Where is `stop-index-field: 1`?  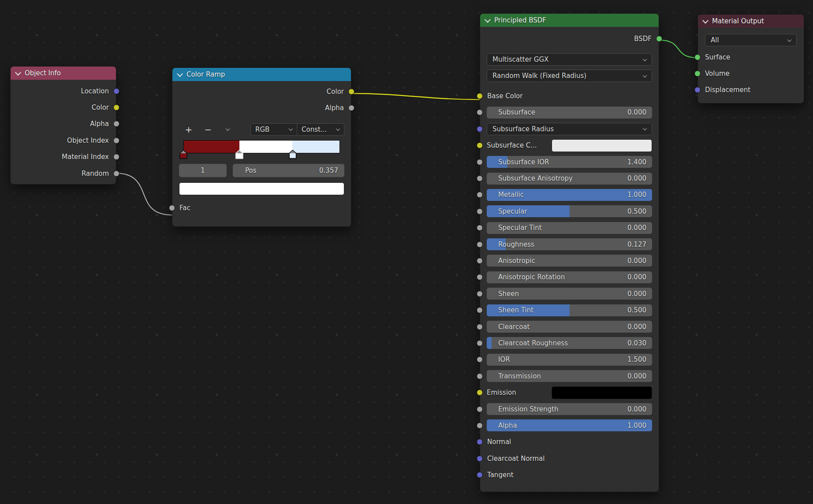
stop-index-field: 1 is located at coordinates (203, 170).